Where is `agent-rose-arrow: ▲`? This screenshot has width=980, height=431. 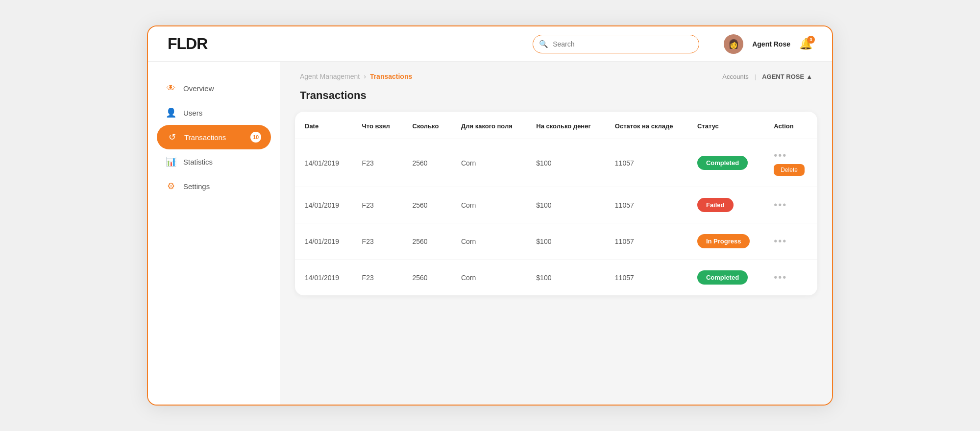
agent-rose-arrow: ▲ is located at coordinates (809, 76).